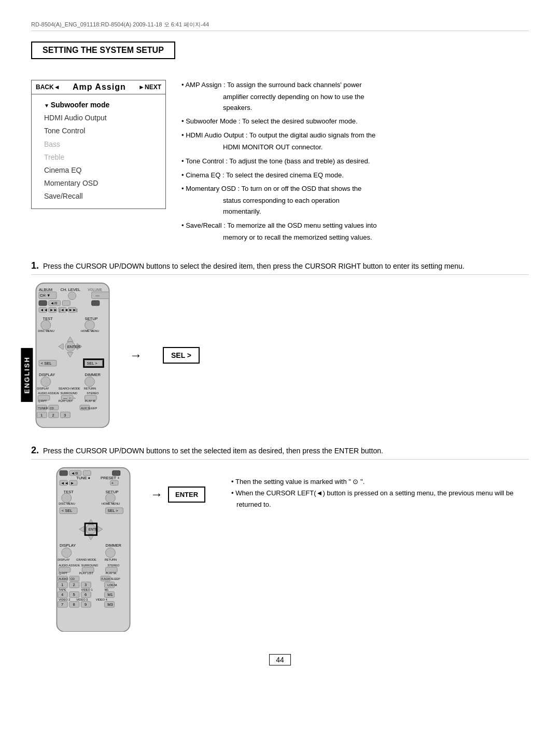 Image resolution: width=560 pixels, height=750 pixels. I want to click on svg-text: VIDEO 1, so click(87, 590).